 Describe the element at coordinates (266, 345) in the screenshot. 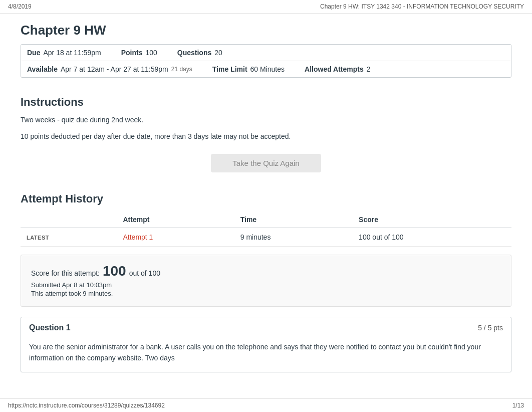

I see `question-block: Question 1 5 / 5 pts You are the senior …` at that location.